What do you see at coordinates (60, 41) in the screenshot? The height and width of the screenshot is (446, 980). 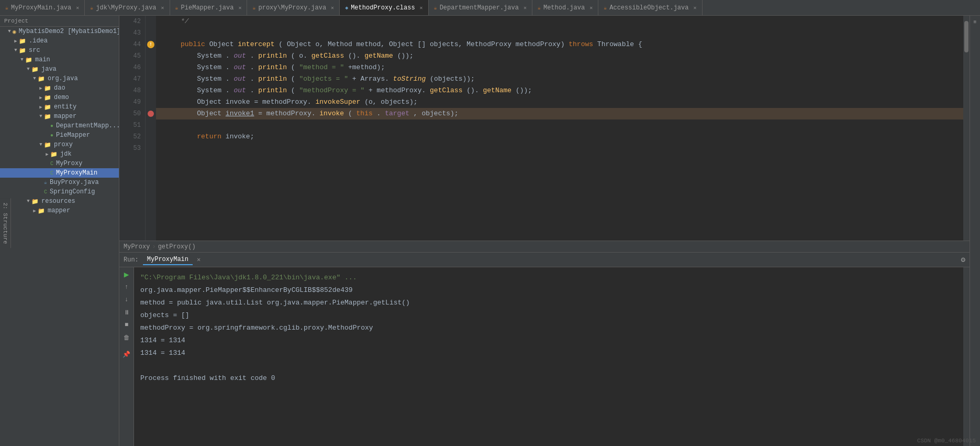 I see `tree-item-idea: ▶ 📁 .idea` at bounding box center [60, 41].